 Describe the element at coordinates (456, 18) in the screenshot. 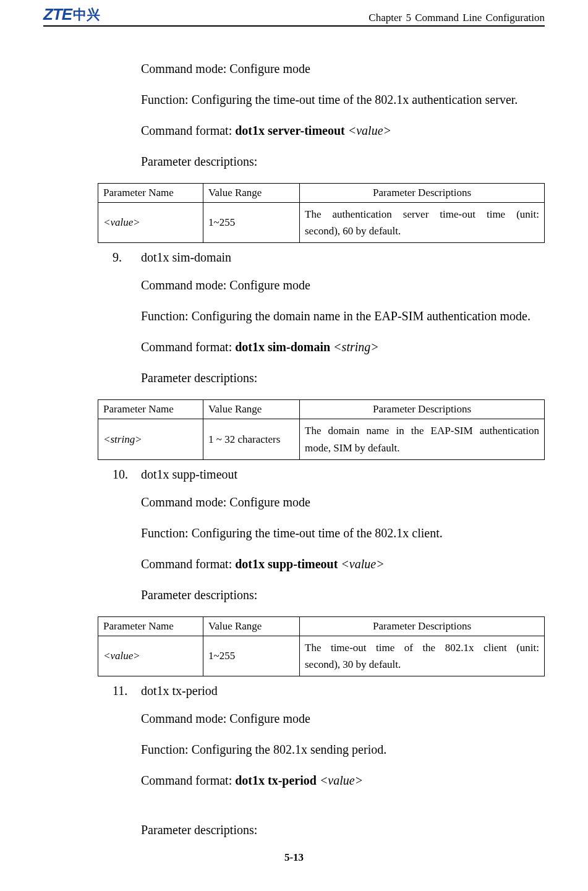

I see `chapter-title: Chapter 5 Command Line Configuration` at that location.